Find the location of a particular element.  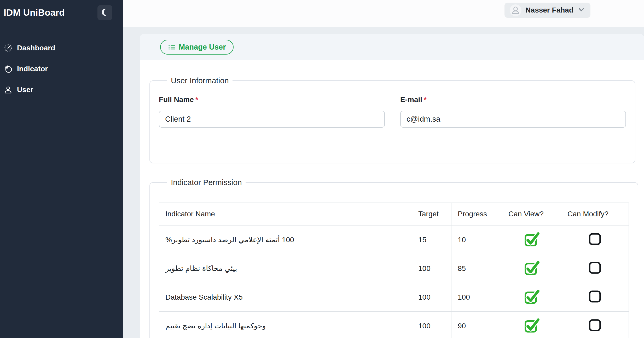

table-row: Database Scalability X5 100 100 is located at coordinates (394, 297).